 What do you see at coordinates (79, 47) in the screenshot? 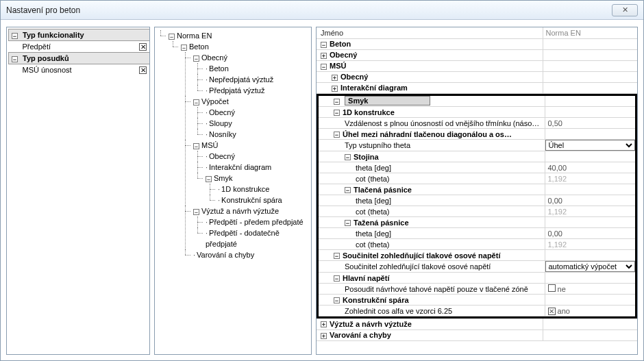
I see `left-item: Předpětí` at bounding box center [79, 47].